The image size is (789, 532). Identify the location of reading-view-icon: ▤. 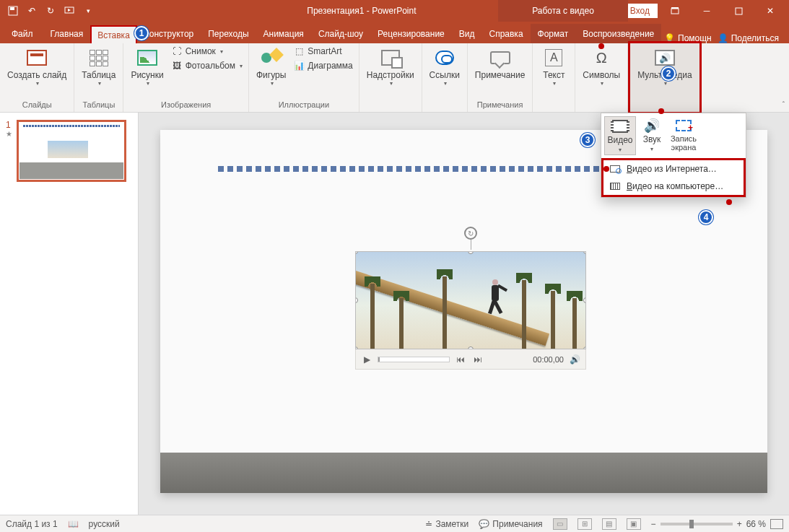
(609, 524).